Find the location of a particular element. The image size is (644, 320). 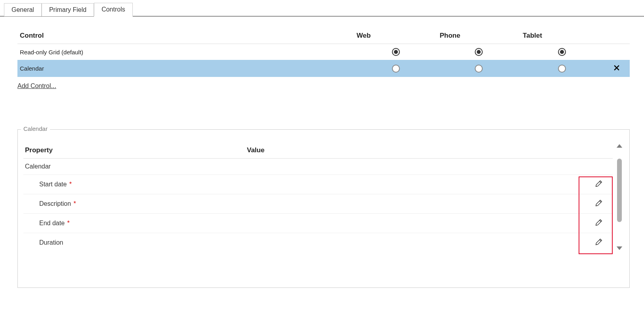

triangle-down-icon is located at coordinates (619, 248).